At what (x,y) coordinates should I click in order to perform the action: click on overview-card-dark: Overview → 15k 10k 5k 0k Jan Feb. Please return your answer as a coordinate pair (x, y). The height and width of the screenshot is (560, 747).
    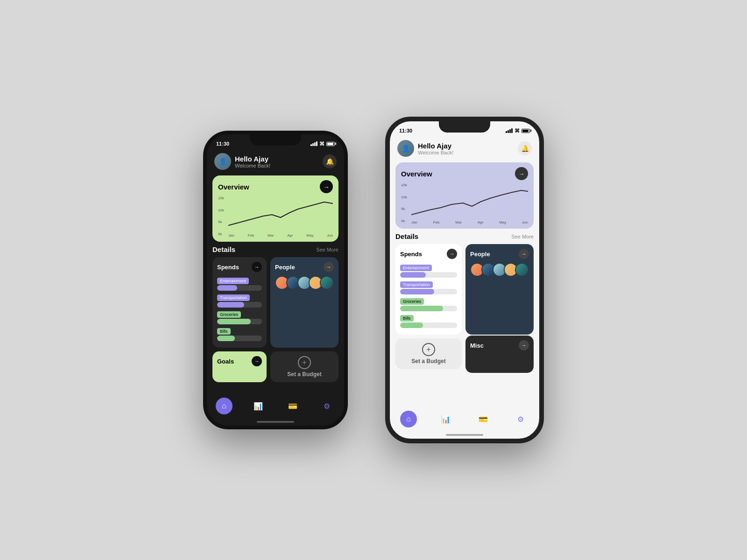
    Looking at the image, I should click on (275, 209).